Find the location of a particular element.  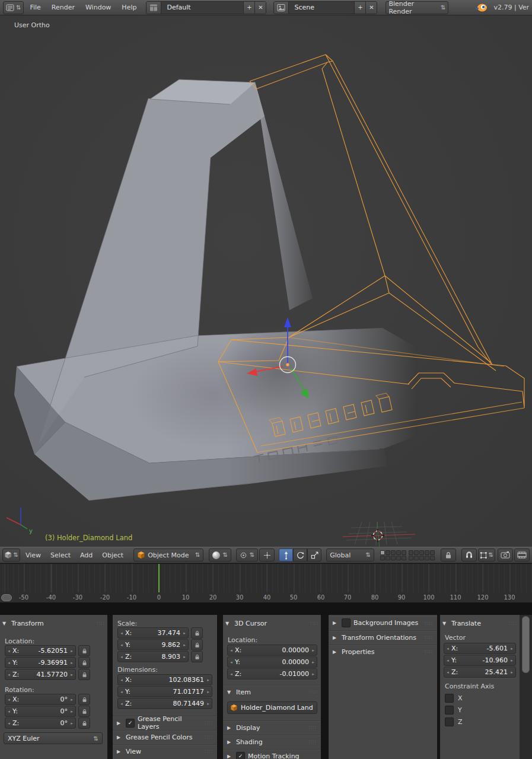

editor-type-select: ⇅ is located at coordinates (11, 555).